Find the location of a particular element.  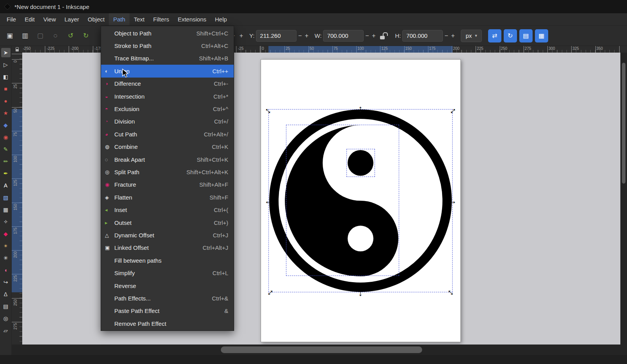

menu-item-label: Outset is located at coordinates (164, 223).